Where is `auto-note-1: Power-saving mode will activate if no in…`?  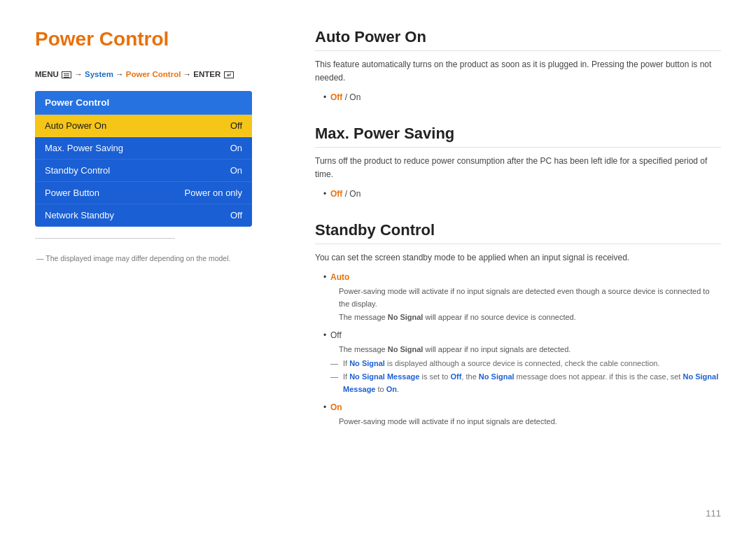
auto-note-1: Power-saving mode will activate if no in… is located at coordinates (526, 298).